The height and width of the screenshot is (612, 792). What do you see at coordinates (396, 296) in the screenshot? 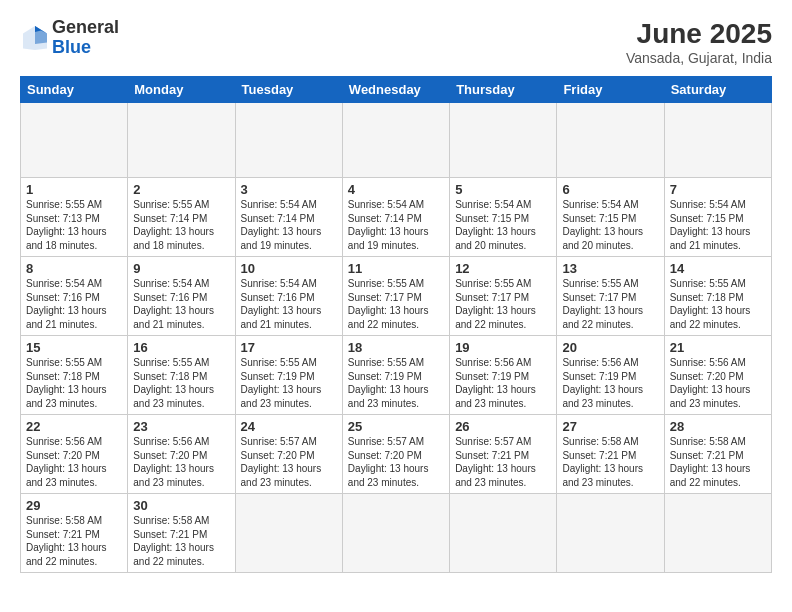
I see `calendar-week-row: 8 Sunrise: 5:54 AM Sunset: 7:16 PM Dayli…` at bounding box center [396, 296].